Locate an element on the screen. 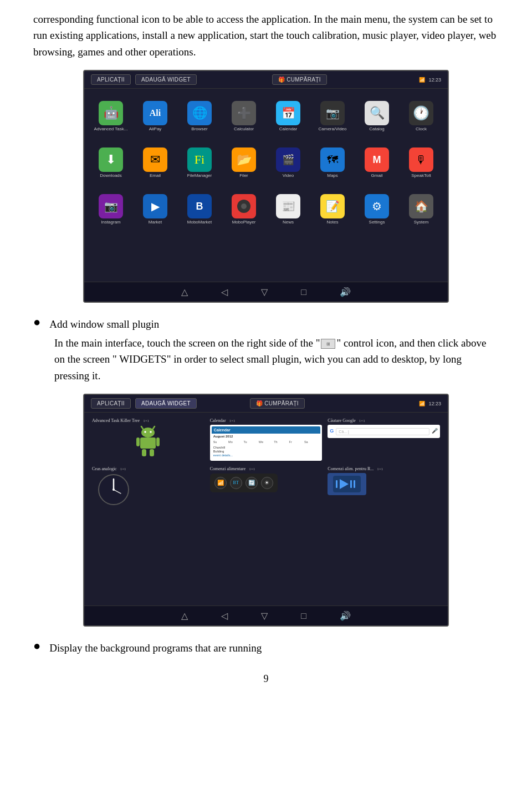  app-img-advanced-task: 🤖 is located at coordinates (111, 113).